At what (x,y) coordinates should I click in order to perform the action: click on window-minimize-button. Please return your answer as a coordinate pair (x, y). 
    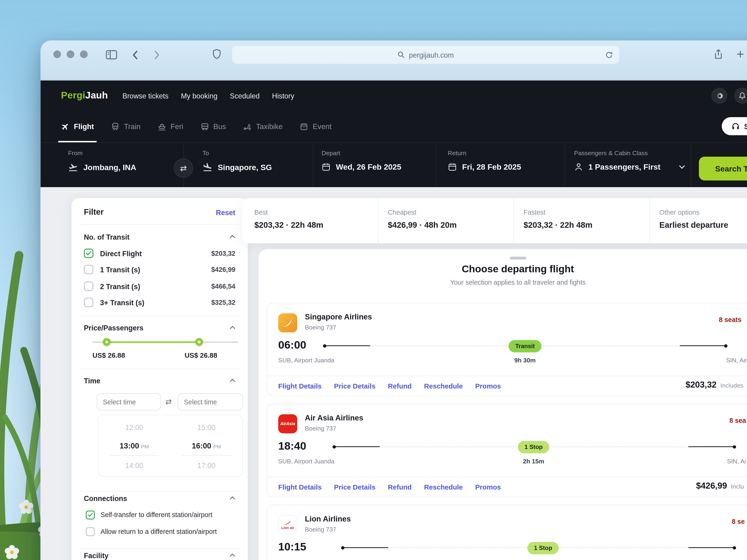
    Looking at the image, I should click on (71, 54).